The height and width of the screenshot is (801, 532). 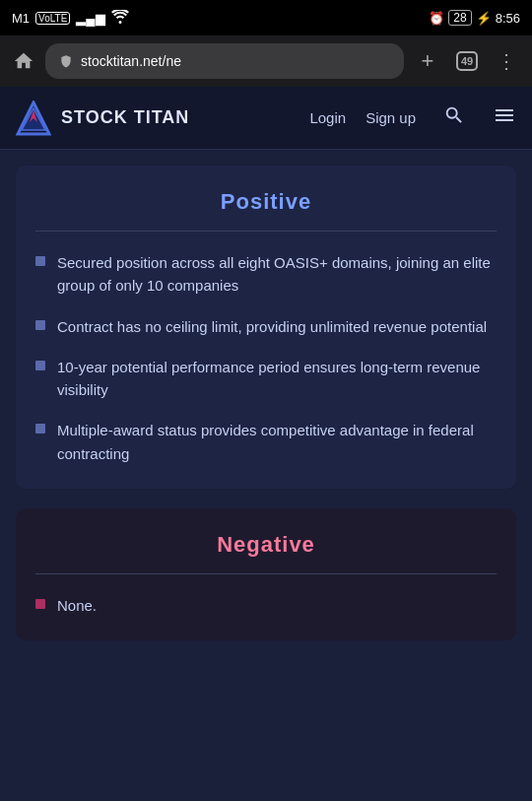 What do you see at coordinates (428, 61) in the screenshot?
I see `new-tab-button: +` at bounding box center [428, 61].